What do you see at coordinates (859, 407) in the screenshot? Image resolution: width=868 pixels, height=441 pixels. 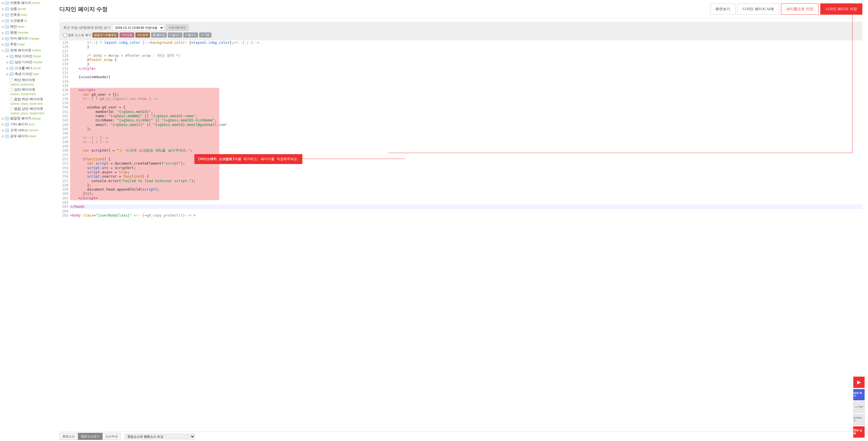 I see `scroll-top-button: ▲ TOP` at bounding box center [859, 407].